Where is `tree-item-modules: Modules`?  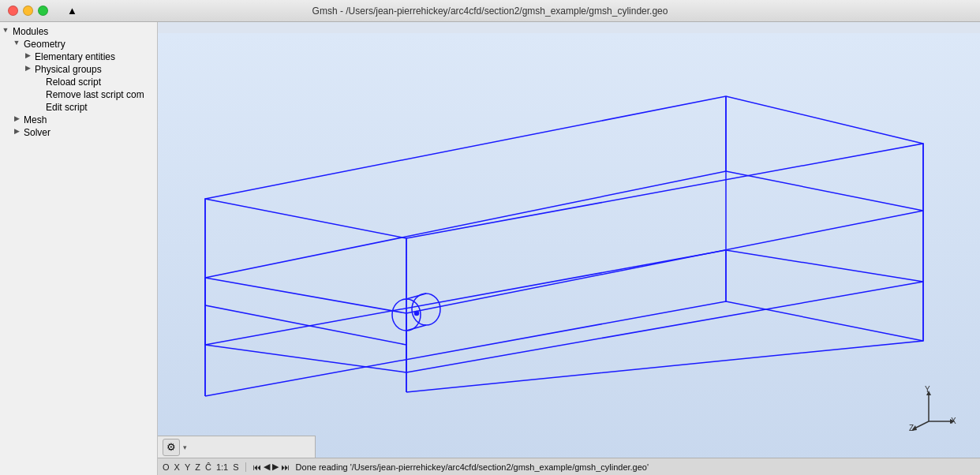 tree-item-modules: Modules is located at coordinates (79, 32).